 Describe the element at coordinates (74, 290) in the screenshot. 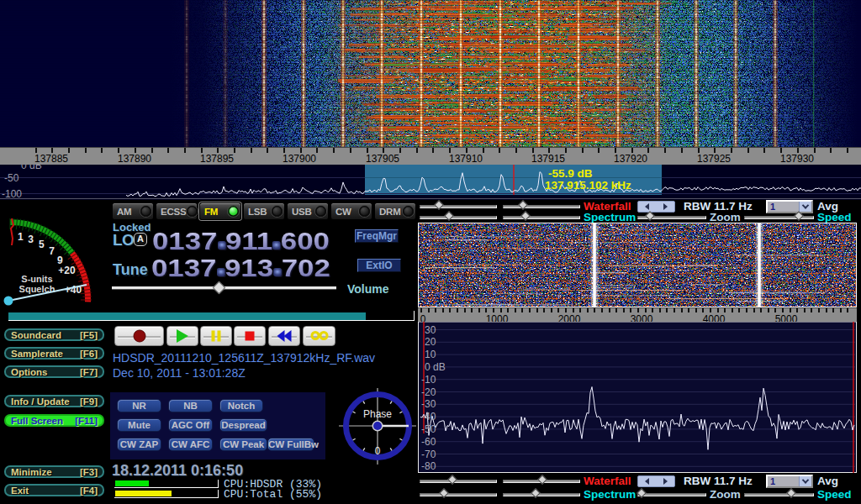

I see `svg-text: +40` at that location.